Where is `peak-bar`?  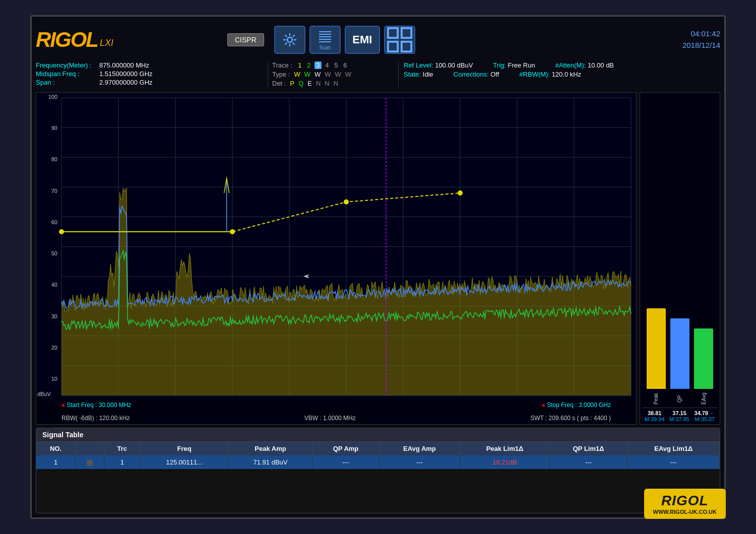 peak-bar is located at coordinates (656, 349).